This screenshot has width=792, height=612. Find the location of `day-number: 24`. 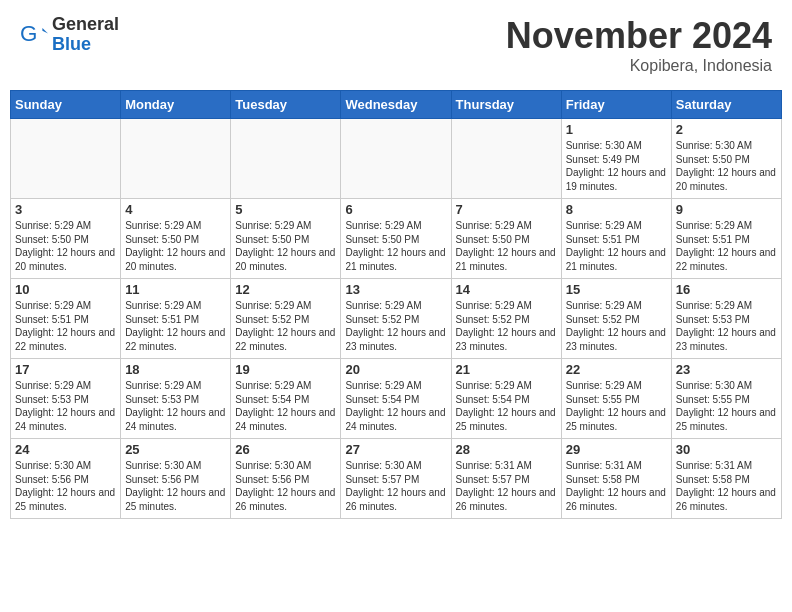

day-number: 24 is located at coordinates (66, 450).